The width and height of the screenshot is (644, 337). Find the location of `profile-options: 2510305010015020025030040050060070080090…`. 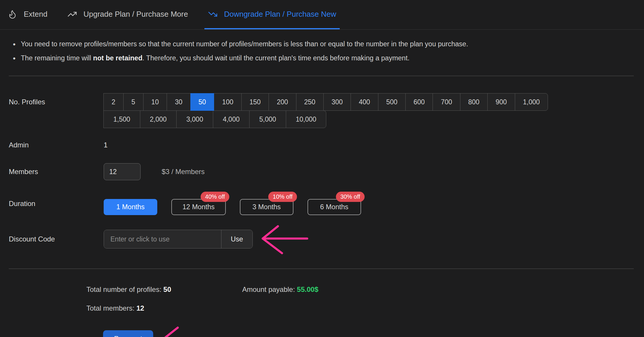

profile-options: 2510305010015020025030040050060070080090… is located at coordinates (326, 111).